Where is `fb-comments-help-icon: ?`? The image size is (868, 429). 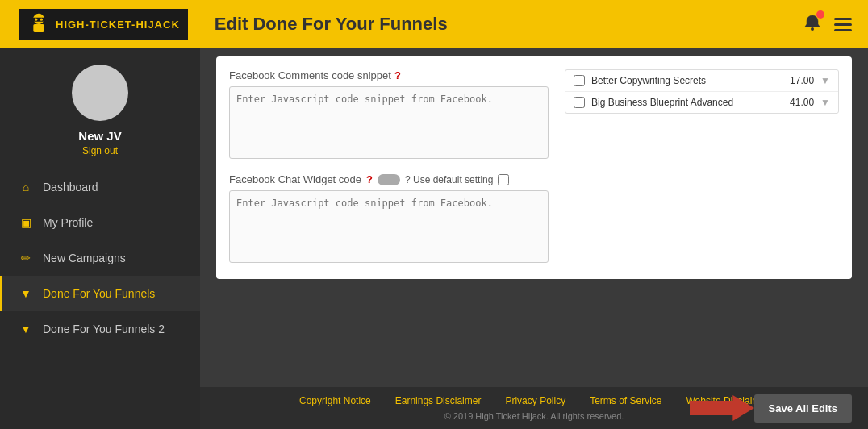 fb-comments-help-icon: ? is located at coordinates (398, 76).